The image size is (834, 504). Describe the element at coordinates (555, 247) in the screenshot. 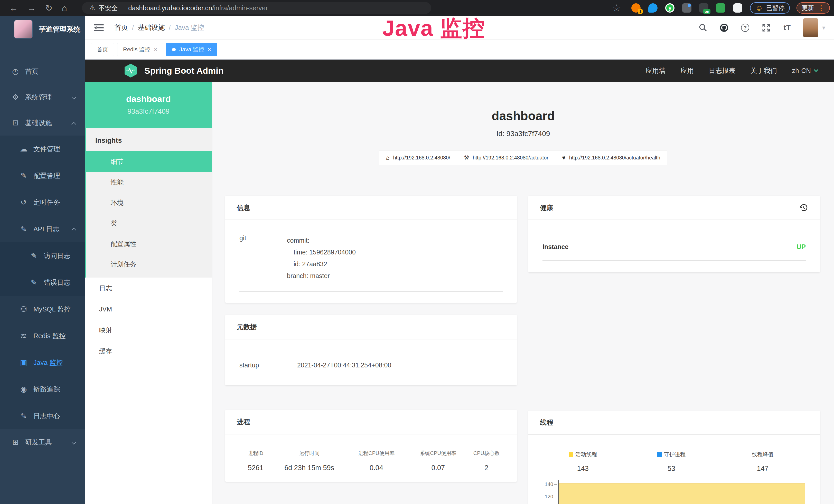

I see `health-row-label: Instance` at that location.